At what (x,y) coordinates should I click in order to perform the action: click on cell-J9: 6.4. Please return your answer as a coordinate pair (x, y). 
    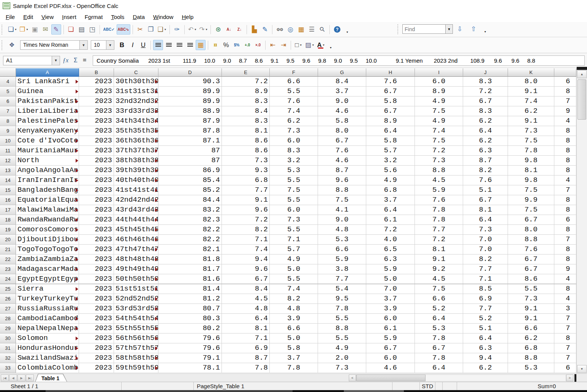
    Looking at the image, I should click on (486, 131).